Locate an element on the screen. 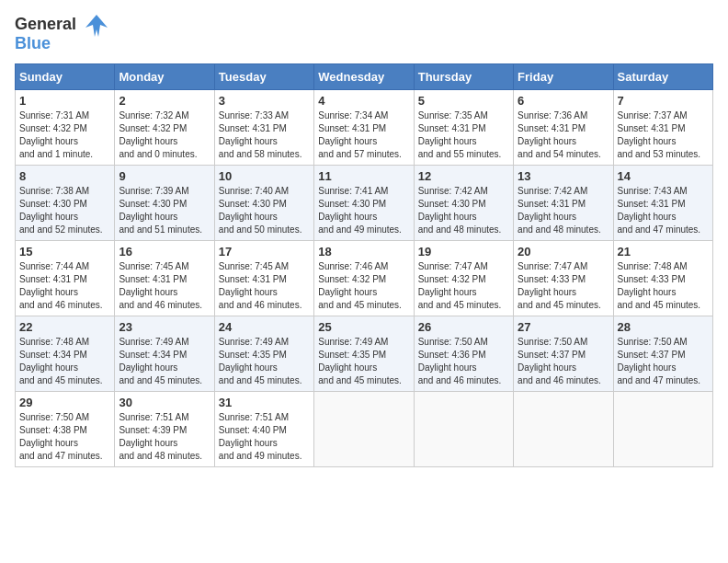 The image size is (728, 563). day-info: Sunrise: 7:31 AMSunset: 4:32 PMDaylight … is located at coordinates (64, 135).